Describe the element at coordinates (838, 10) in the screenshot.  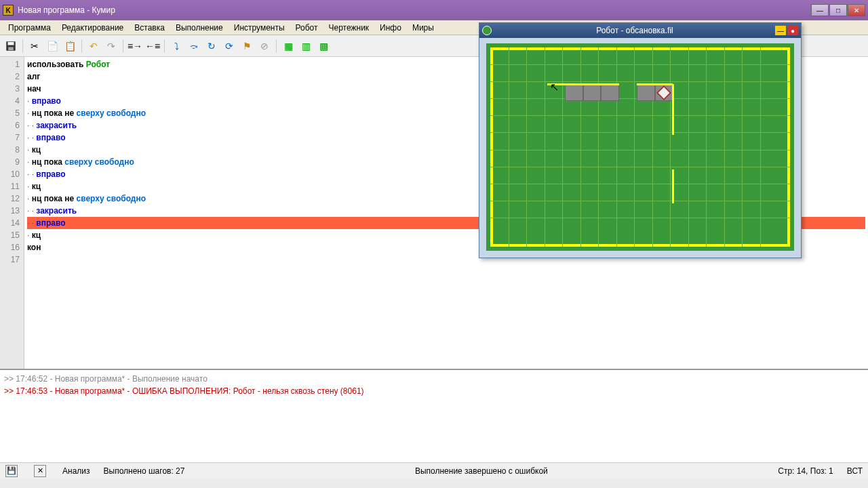
I see `maximize-button: □` at that location.